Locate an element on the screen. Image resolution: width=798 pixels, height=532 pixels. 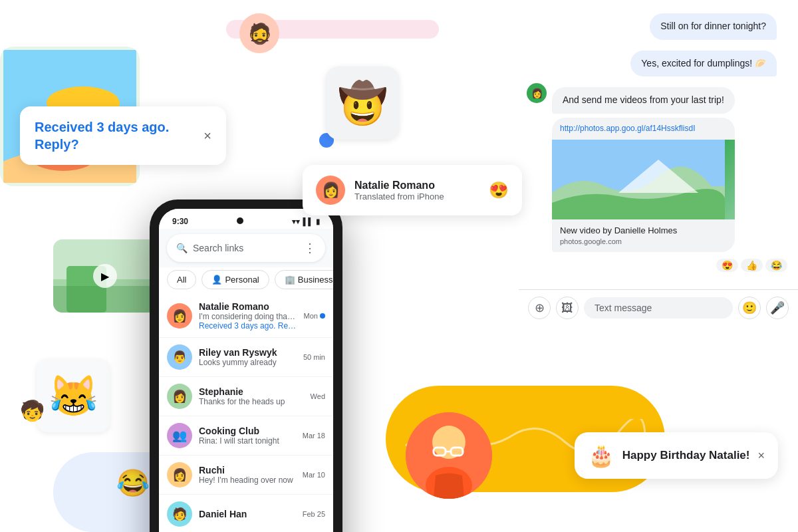
search-icon: 🔍 is located at coordinates (182, 248).